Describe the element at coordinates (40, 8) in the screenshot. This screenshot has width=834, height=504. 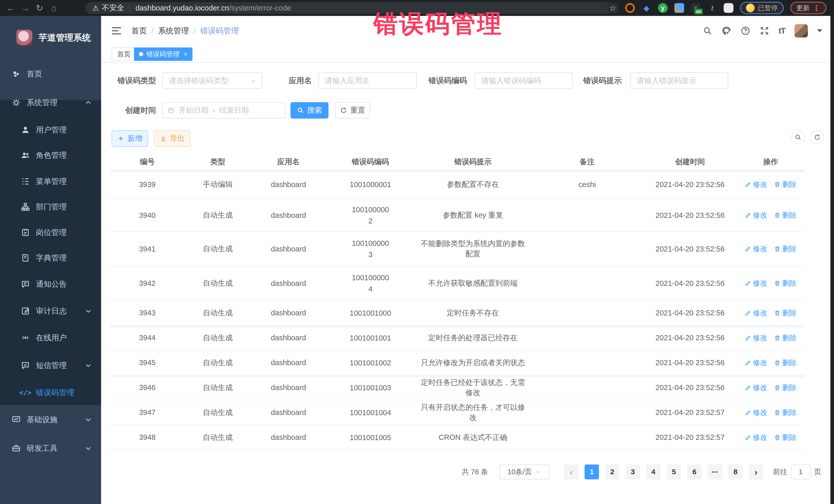
I see `reload-icon: ↻` at that location.